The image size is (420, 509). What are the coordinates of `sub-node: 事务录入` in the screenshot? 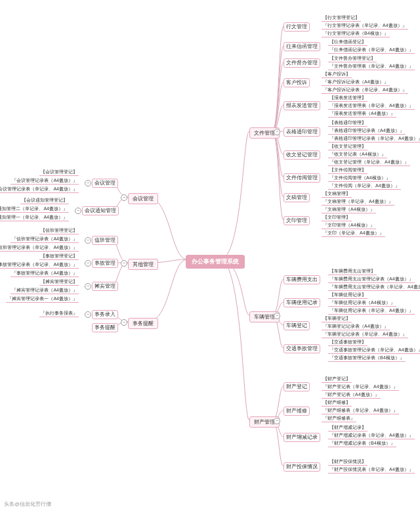 It's located at (105, 315).